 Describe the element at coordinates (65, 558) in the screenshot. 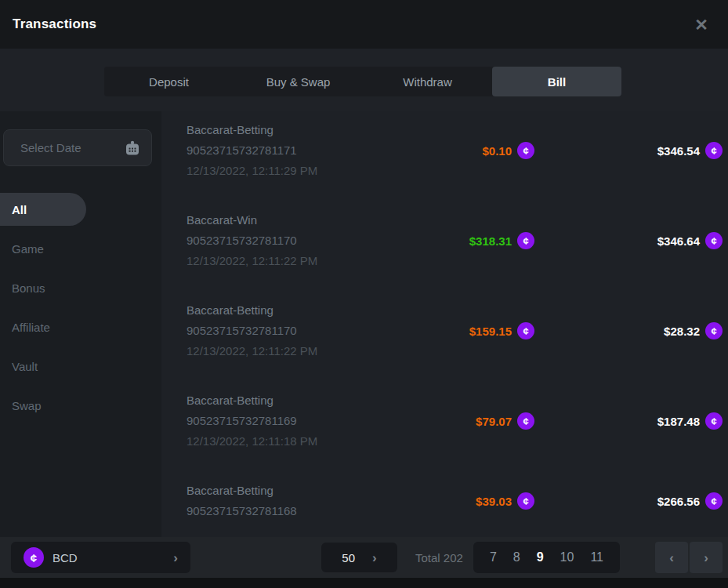

I see `currency-label: BCD` at that location.